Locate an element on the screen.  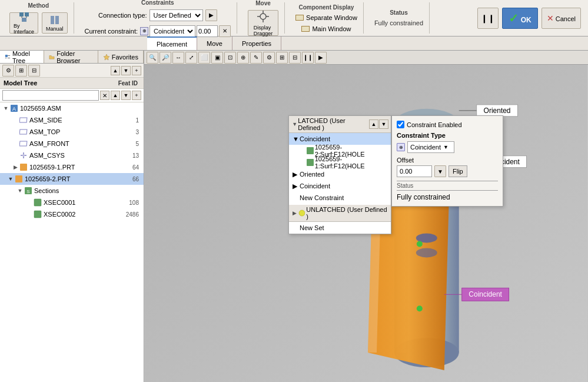
tree-expand-asm: ▼ is located at coordinates (6, 108).